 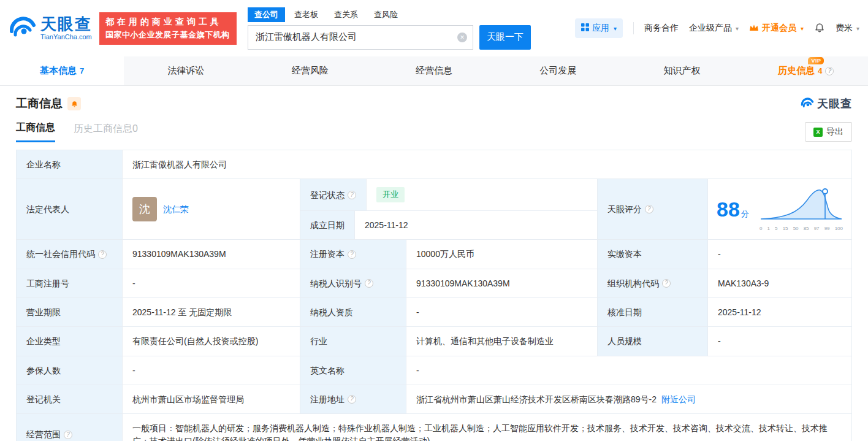 What do you see at coordinates (145, 209) in the screenshot?
I see `legal-rep-avatar: 沈` at bounding box center [145, 209].